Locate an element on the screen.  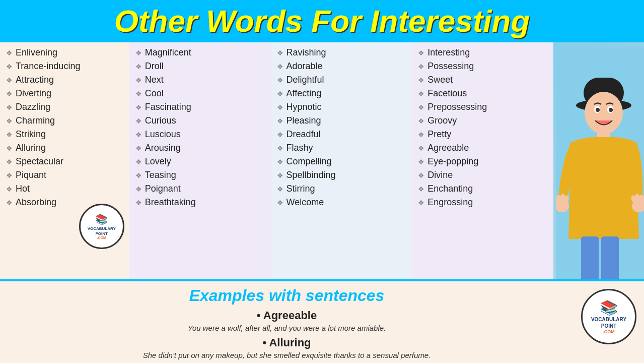
examples-list: AgreeableYou were a wolf, after all, and… is located at coordinates (287, 336).